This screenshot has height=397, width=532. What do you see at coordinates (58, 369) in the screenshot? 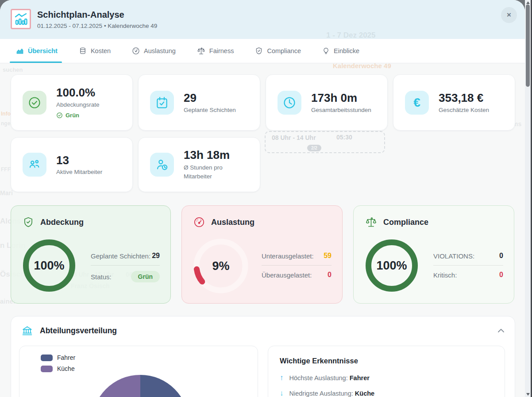
I see `legend-item-kueche: Küche` at bounding box center [58, 369].